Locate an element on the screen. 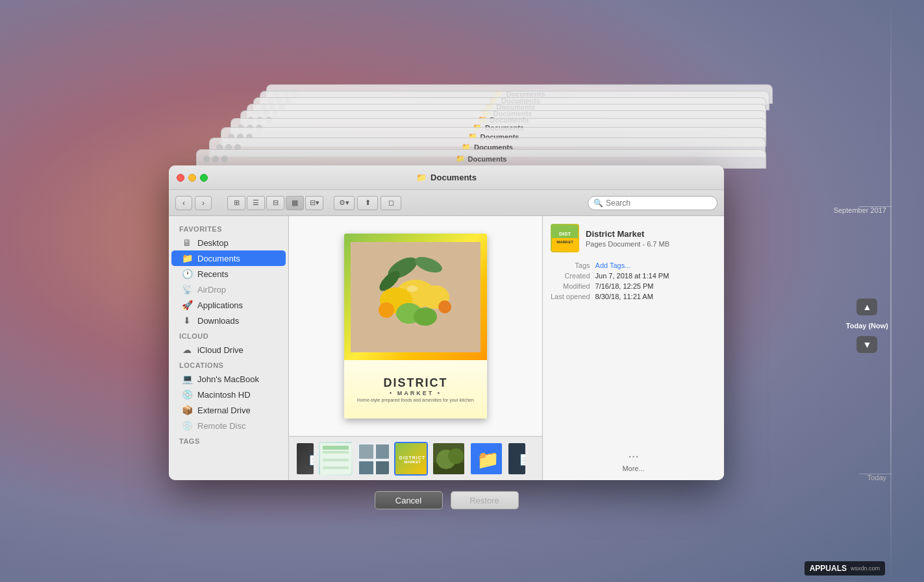  forward-icon: › is located at coordinates (203, 203).